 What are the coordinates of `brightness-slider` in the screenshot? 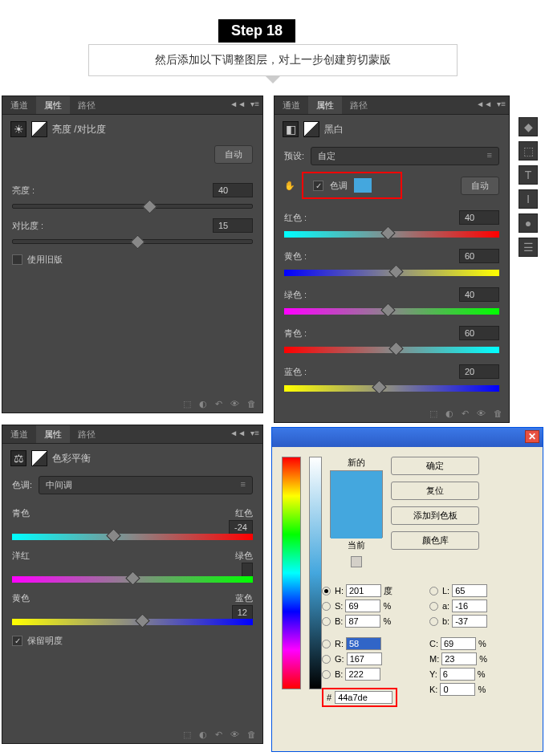 It's located at (132, 206).